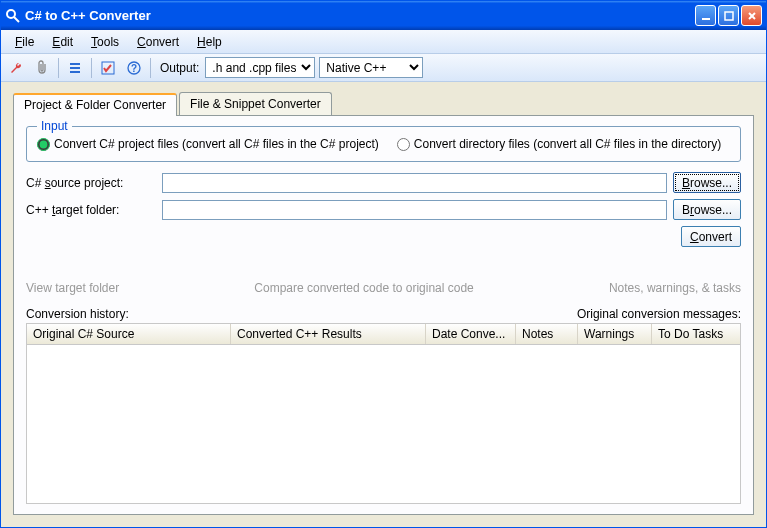 The image size is (767, 528). What do you see at coordinates (158, 42) in the screenshot?
I see `menu-convert: Convert` at bounding box center [158, 42].